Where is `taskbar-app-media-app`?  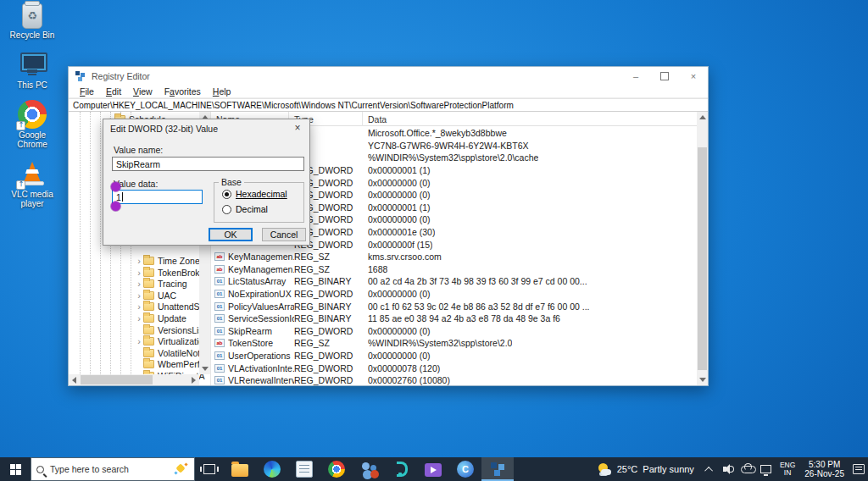
taskbar-app-media-app is located at coordinates (433, 469).